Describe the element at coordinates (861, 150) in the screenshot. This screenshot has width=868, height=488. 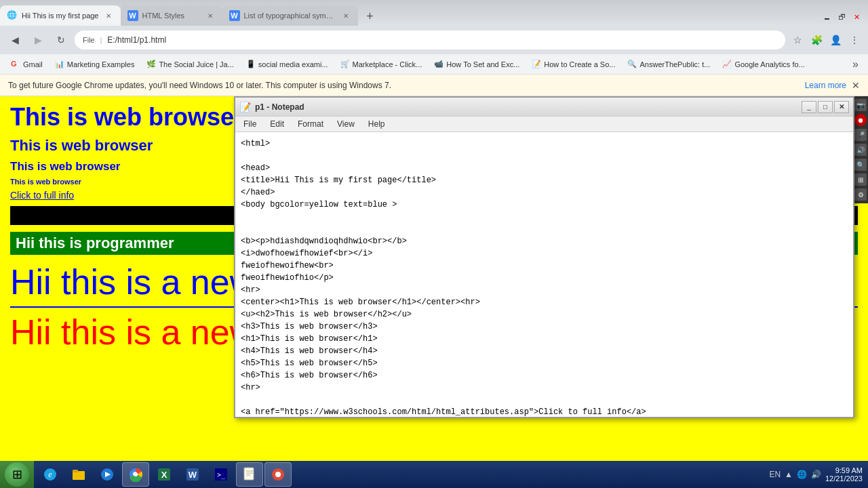
I see `right-side-panel: 📷 ⏺ 🎤 🔊 🔍 ⊞ ⚙` at that location.